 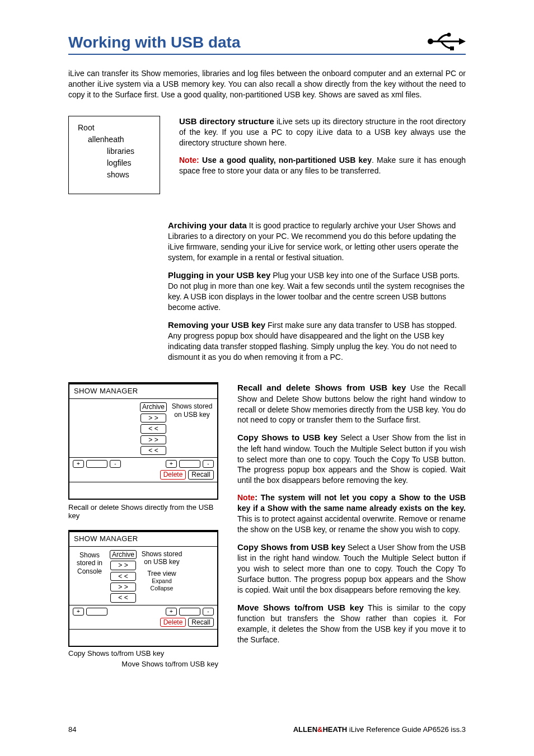 I want to click on dir-allenheath: allenheath, so click(x=114, y=140).